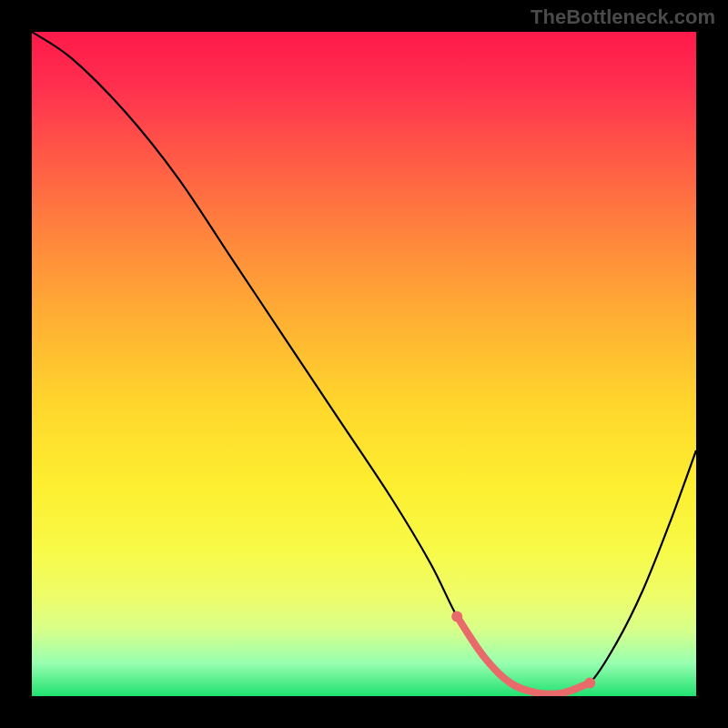 The image size is (728, 728). What do you see at coordinates (622, 17) in the screenshot?
I see `watermark-text: TheBottleneck.com` at bounding box center [622, 17].